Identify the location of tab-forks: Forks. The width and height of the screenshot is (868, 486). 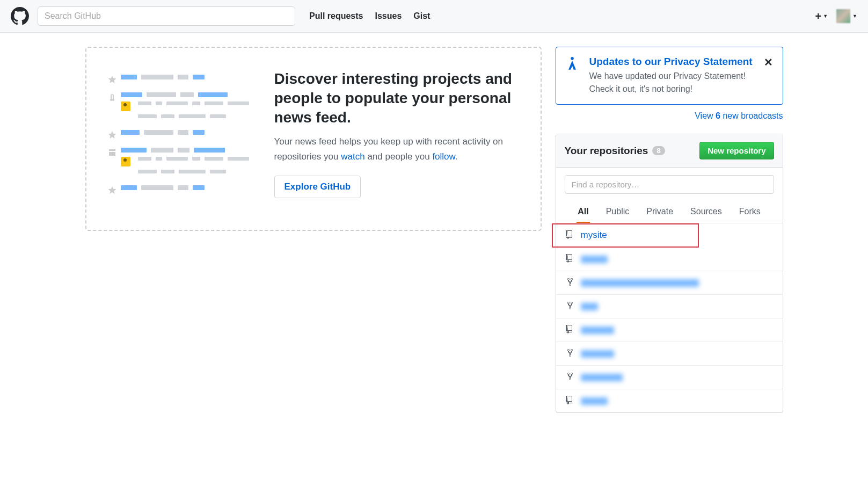
(750, 212).